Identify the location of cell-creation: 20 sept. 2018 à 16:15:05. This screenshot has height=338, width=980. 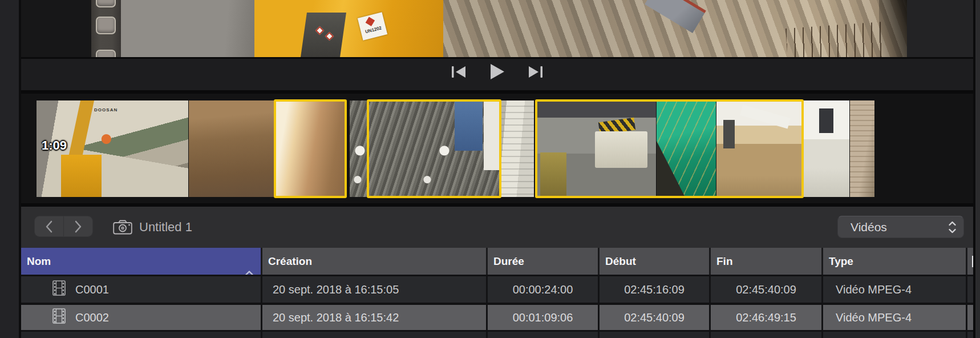
(374, 289).